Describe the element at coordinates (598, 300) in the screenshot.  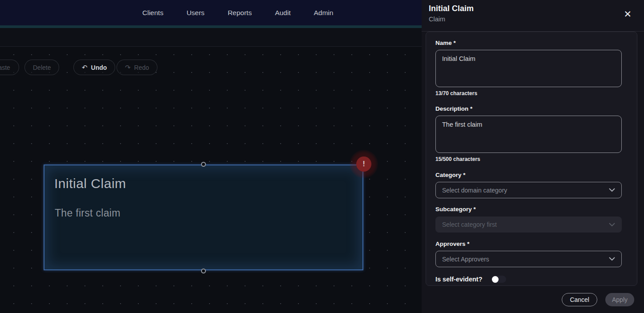
I see `drawer-footer: Cancel Apply` at that location.